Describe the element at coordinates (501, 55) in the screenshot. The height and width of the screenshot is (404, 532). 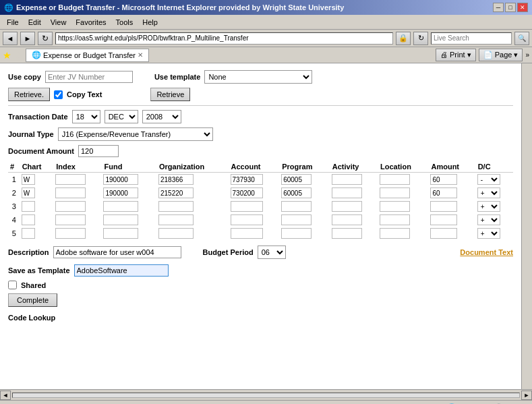
I see `page-button: 📄 Page ▾` at that location.